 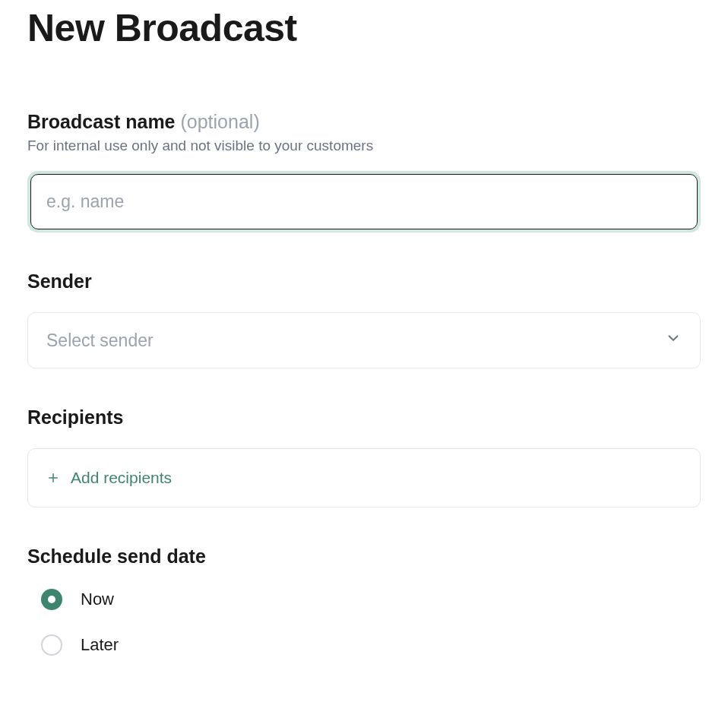 What do you see at coordinates (97, 599) in the screenshot?
I see `schedule-radio-now-label: Now` at bounding box center [97, 599].